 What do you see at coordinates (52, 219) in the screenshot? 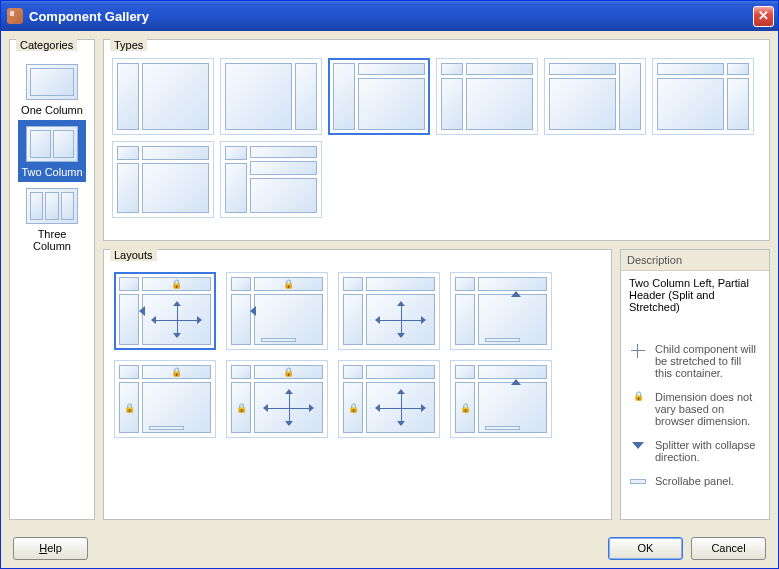
I see `category-item-three-column: Three Column` at bounding box center [52, 219].